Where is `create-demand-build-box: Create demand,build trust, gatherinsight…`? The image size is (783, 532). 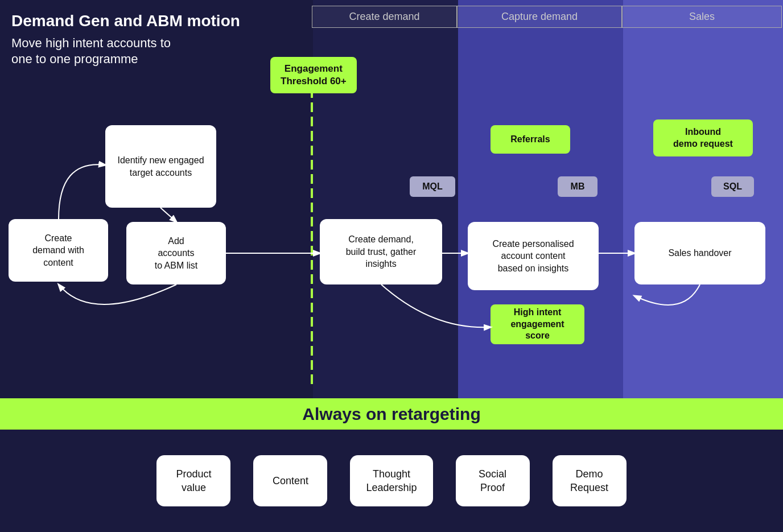 create-demand-build-box: Create demand,build trust, gatherinsight… is located at coordinates (381, 251).